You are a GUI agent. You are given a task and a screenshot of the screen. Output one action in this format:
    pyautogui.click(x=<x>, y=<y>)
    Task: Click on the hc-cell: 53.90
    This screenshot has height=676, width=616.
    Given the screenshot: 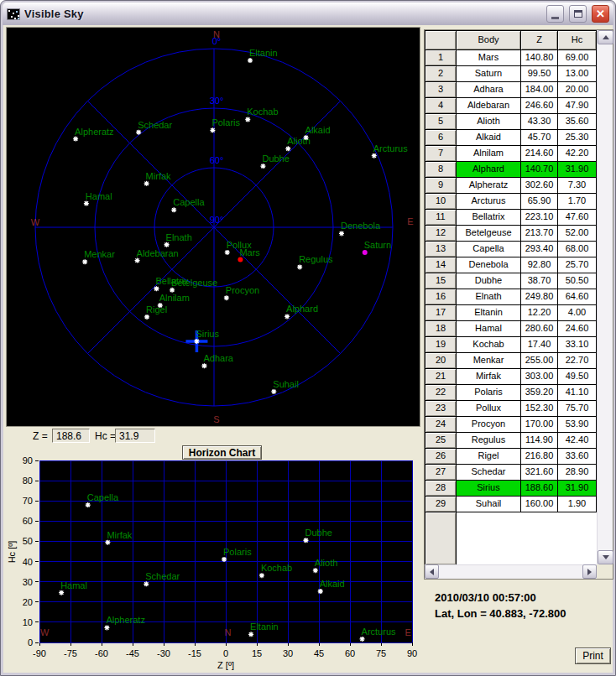 What is the action you would take?
    pyautogui.click(x=577, y=424)
    